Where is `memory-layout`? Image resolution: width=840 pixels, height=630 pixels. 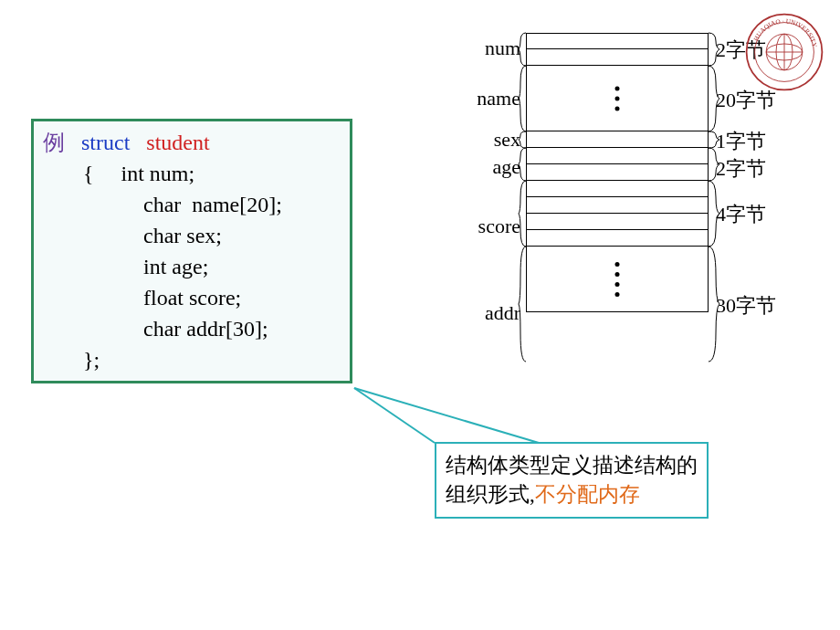
memory-layout is located at coordinates (617, 173).